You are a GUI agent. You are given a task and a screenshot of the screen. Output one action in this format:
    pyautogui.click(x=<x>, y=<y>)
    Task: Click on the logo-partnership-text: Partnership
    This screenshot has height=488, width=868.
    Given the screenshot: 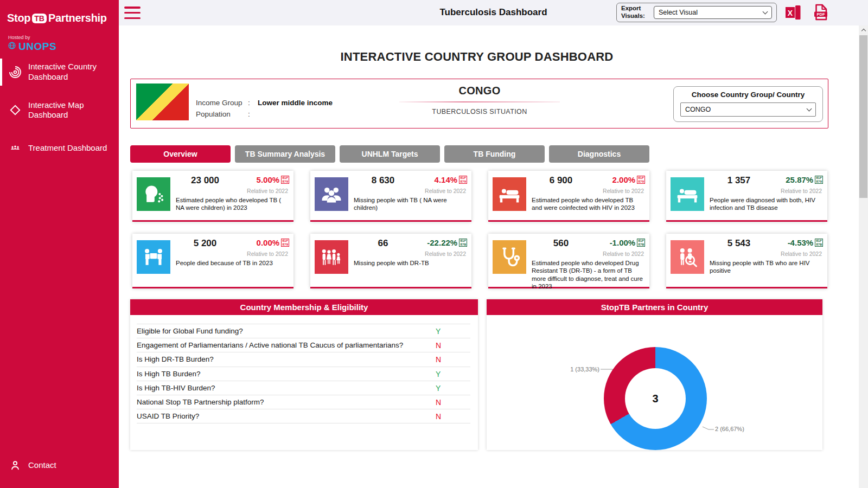 What is the action you would take?
    pyautogui.click(x=78, y=18)
    